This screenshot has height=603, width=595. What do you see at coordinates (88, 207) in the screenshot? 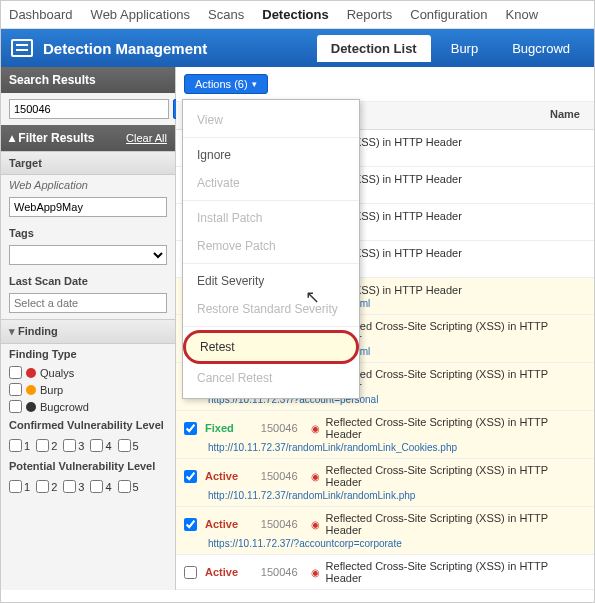
I see `webapp-input` at bounding box center [88, 207].